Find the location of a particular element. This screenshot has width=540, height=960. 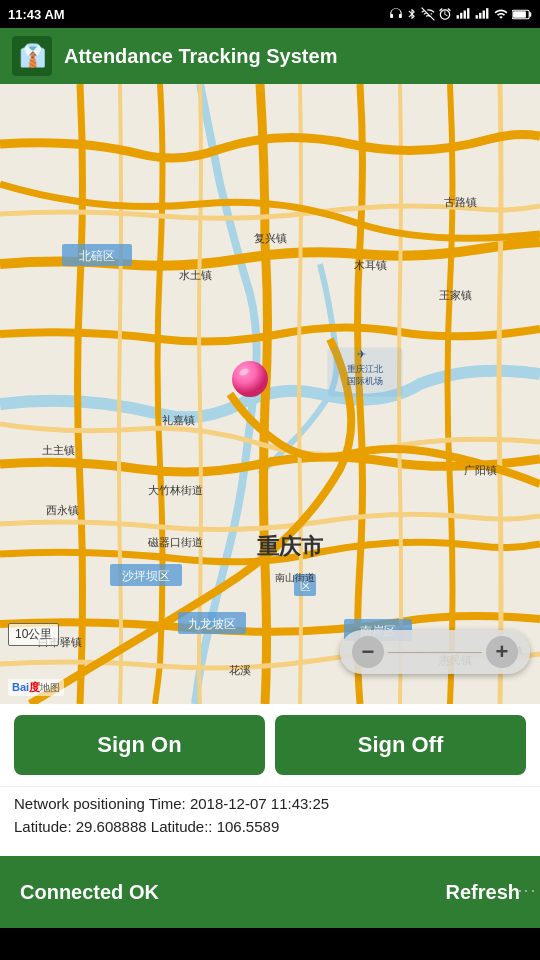

app-header: 👔 Attendance Tracking System is located at coordinates (270, 56).